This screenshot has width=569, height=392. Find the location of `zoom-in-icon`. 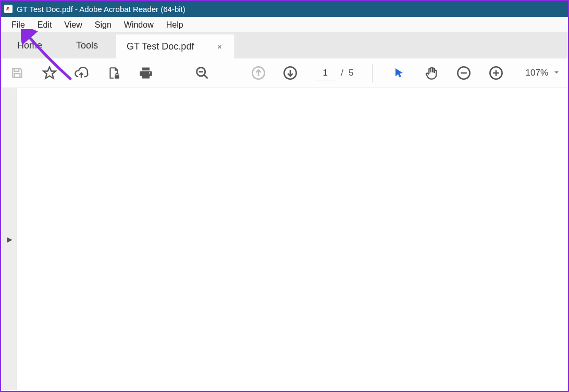

zoom-in-icon is located at coordinates (496, 73).